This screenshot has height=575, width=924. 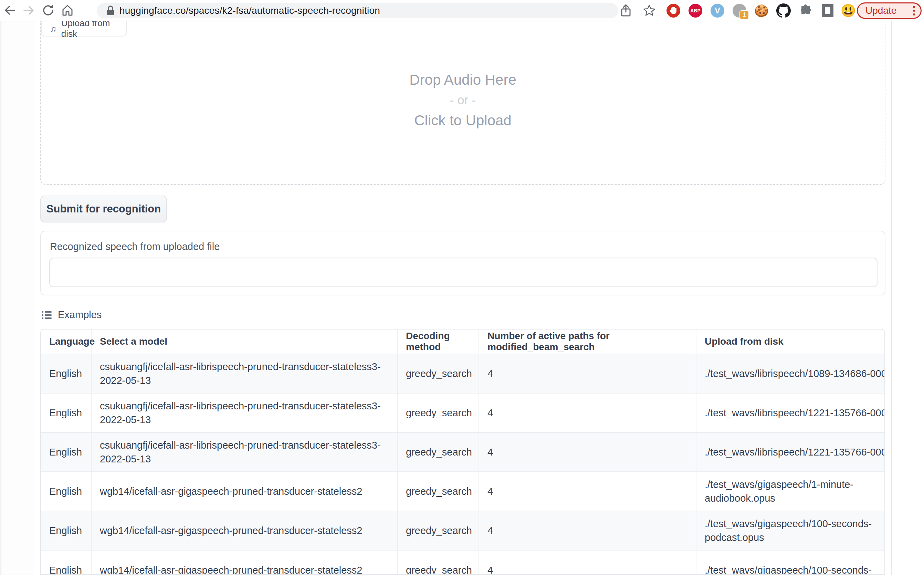 I want to click on profile-avatar: 😃, so click(x=848, y=11).